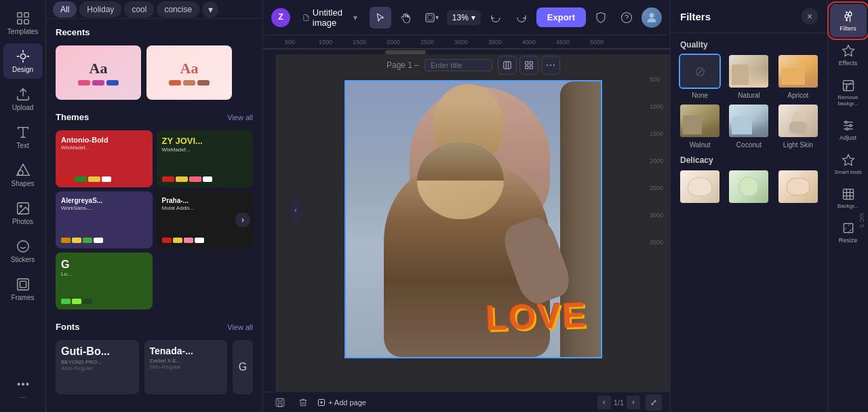  I want to click on quality-section-title: Quality, so click(749, 43).